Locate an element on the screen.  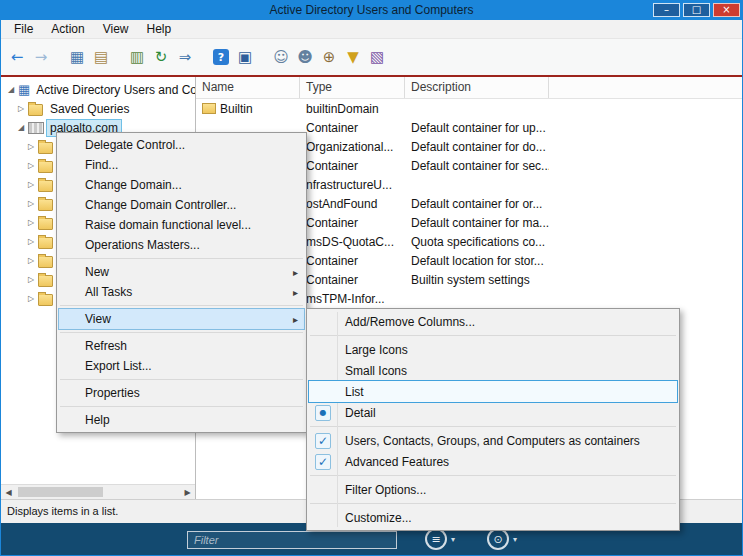
scrollbar-track is located at coordinates (98, 492).